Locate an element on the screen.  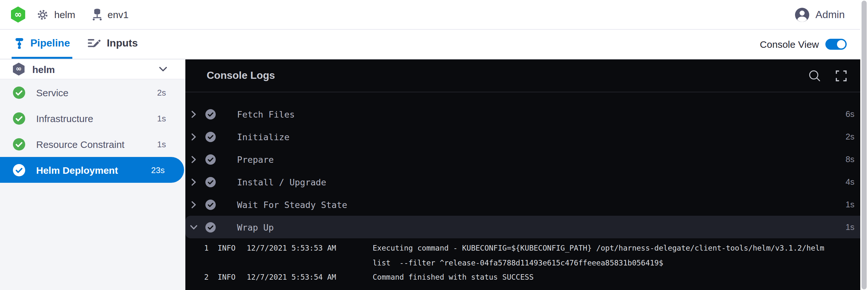
log-output: 1 INFO 12/7/2021 5:53:53 AM Executing co… is located at coordinates (527, 263).